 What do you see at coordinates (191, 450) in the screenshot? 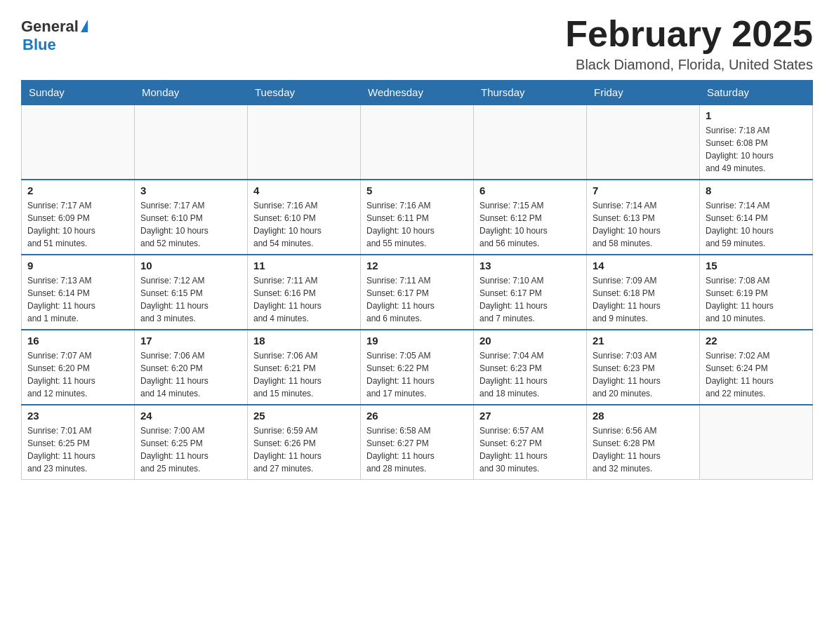
I see `day-info: Sunrise: 7:00 AMSunset: 6:25 PMDaylight:…` at bounding box center [191, 450].